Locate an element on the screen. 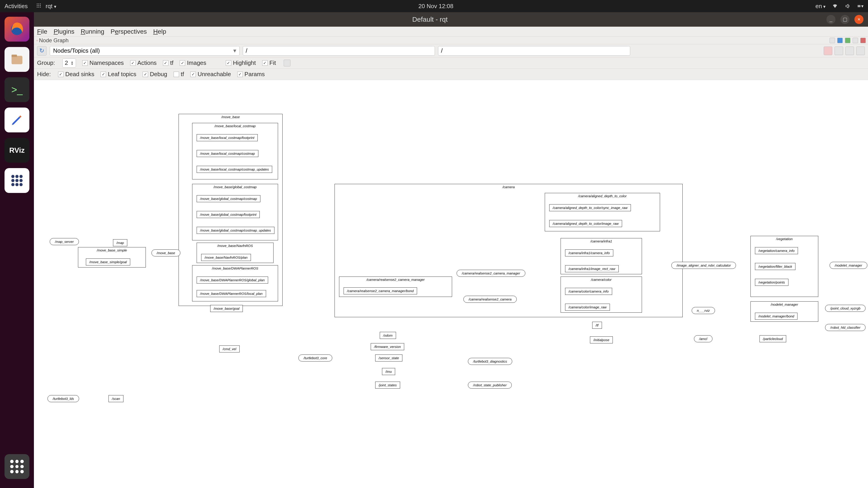 This screenshot has width=868, height=488. window-minimize: _ is located at coordinates (831, 20).